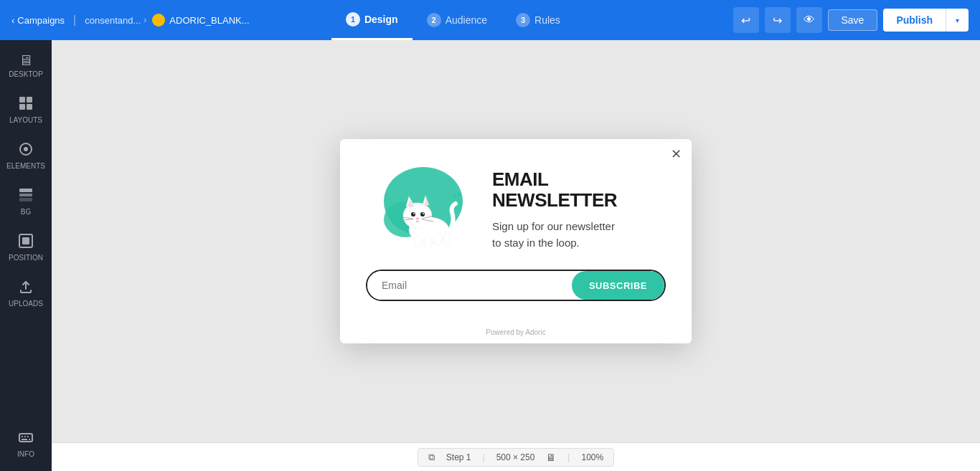 The width and height of the screenshot is (980, 471). I want to click on redo-button: ↪, so click(778, 20).